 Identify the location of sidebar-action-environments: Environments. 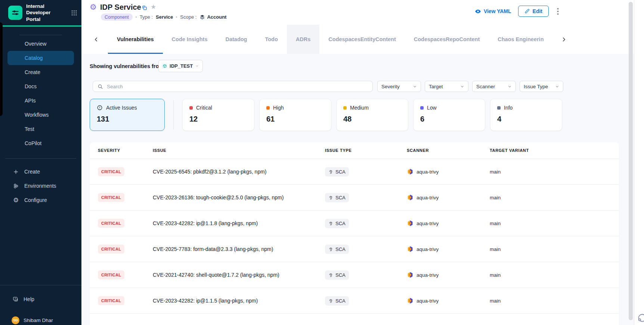
(41, 186).